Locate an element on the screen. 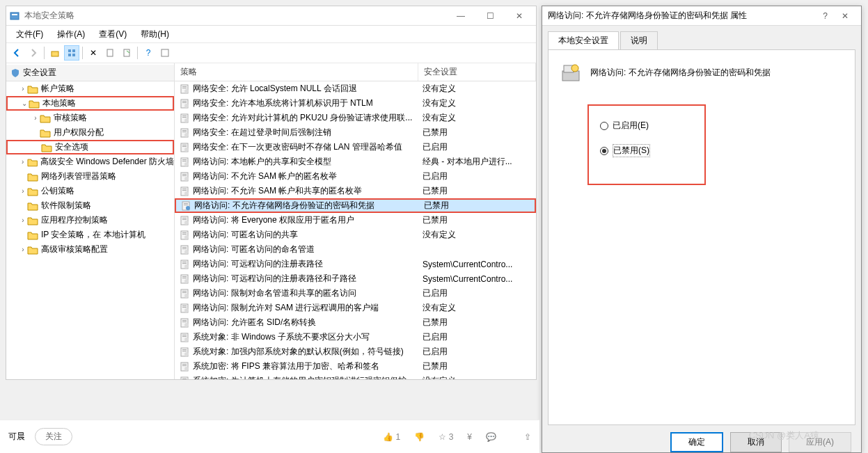  properties-button is located at coordinates (110, 53).